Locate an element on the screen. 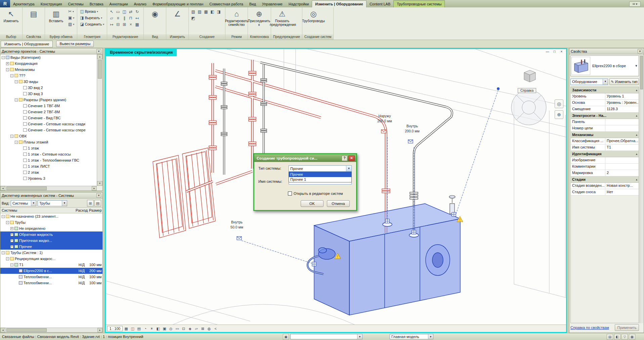  minimize-icon: — is located at coordinates (548, 52).